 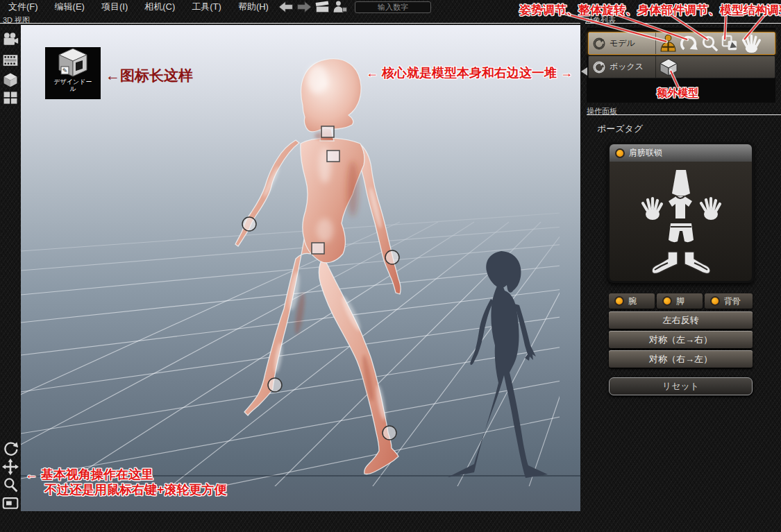 What do you see at coordinates (585, 71) in the screenshot?
I see `panel-collapse-arrow` at bounding box center [585, 71].